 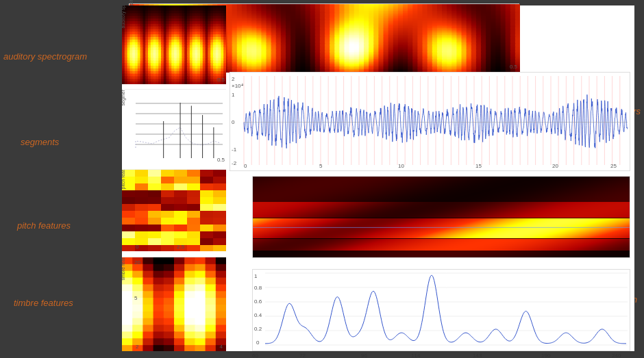 What do you see at coordinates (258, 315) in the screenshot?
I see `spec-y04: 0.4` at bounding box center [258, 315].